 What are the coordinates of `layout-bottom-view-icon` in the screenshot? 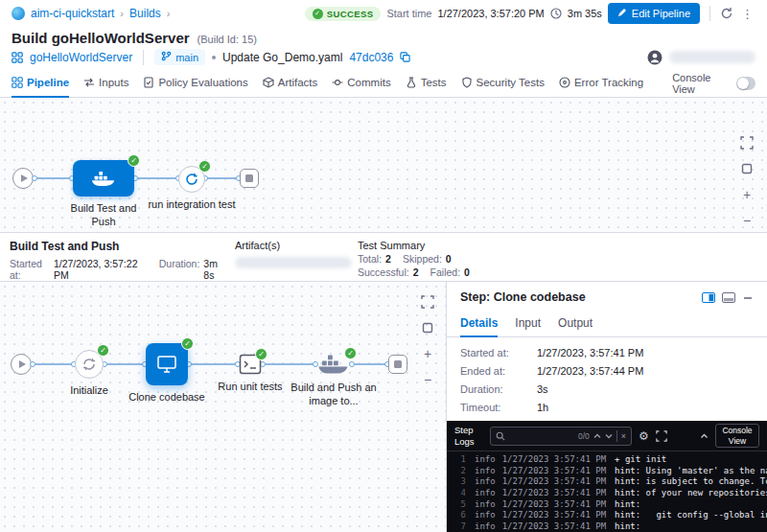 It's located at (729, 297).